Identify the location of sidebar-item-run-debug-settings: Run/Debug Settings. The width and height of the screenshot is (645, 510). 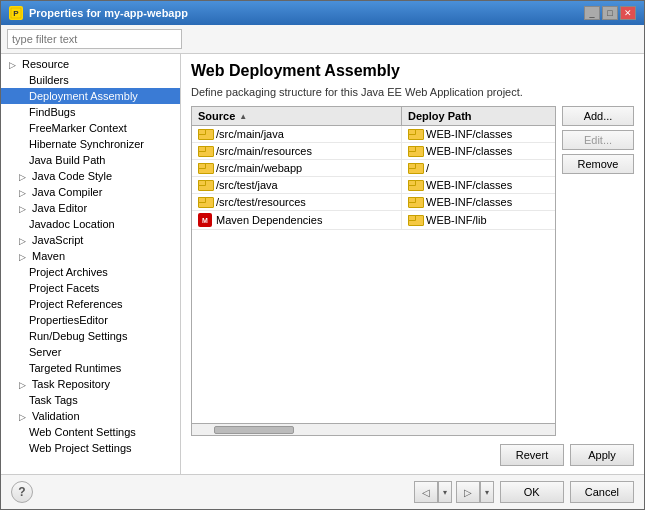
(90, 336).